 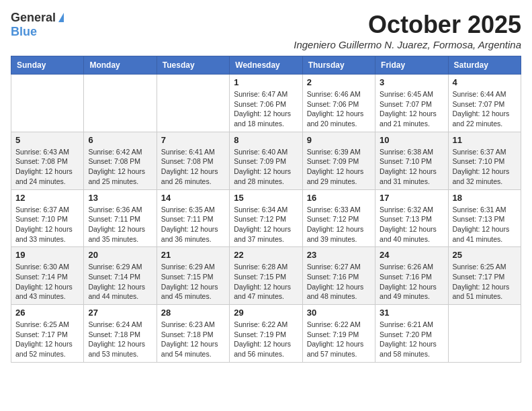 I want to click on day-number: 26, so click(x=47, y=313).